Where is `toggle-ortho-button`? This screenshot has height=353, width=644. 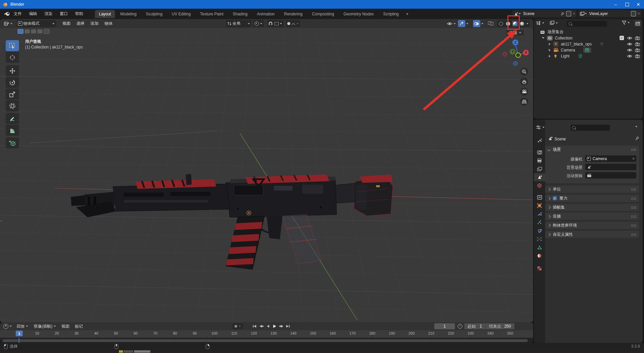
toggle-ortho-button is located at coordinates (524, 102).